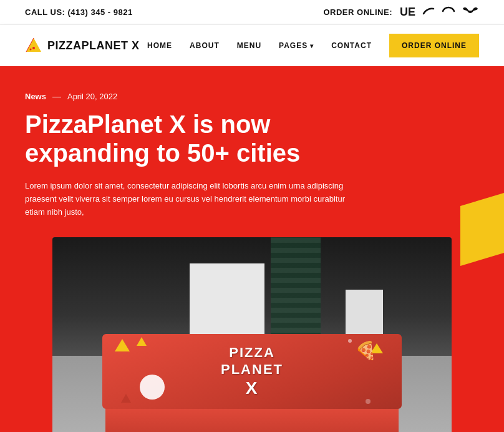 The height and width of the screenshot is (432, 504). What do you see at coordinates (205, 46) in the screenshot?
I see `nav-about: ABOUT` at bounding box center [205, 46].